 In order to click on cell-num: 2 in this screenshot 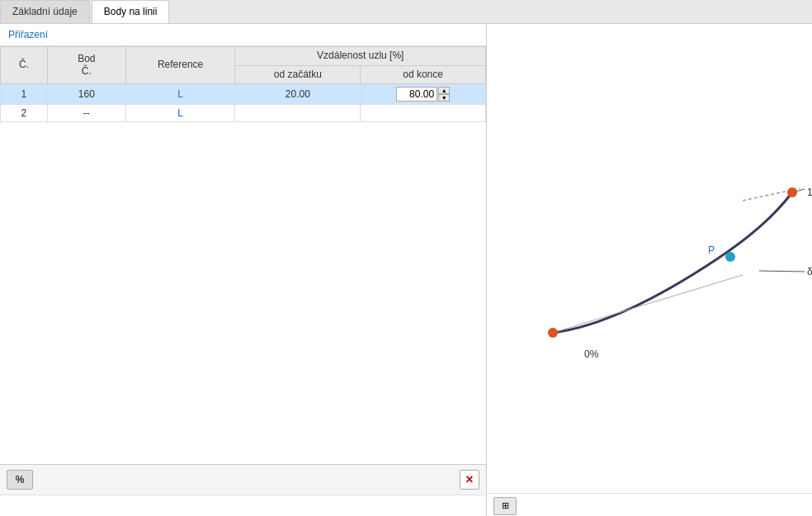, I will do `click(25, 114)`.